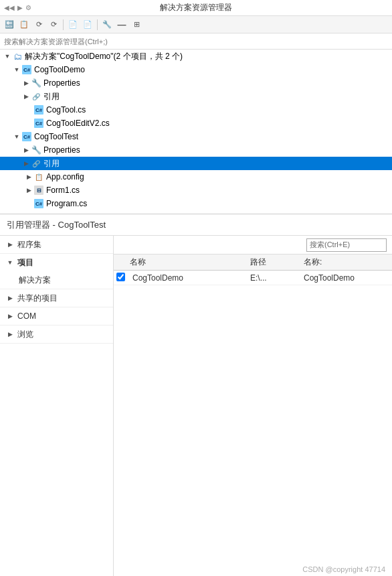 The height and width of the screenshot is (576, 392). I want to click on app-config-label: App.config, so click(66, 177).